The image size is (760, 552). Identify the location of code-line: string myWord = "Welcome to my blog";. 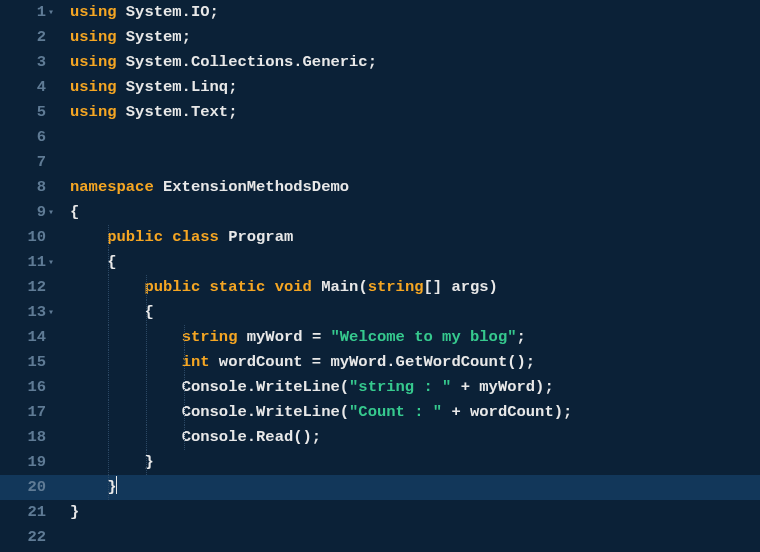
(415, 338).